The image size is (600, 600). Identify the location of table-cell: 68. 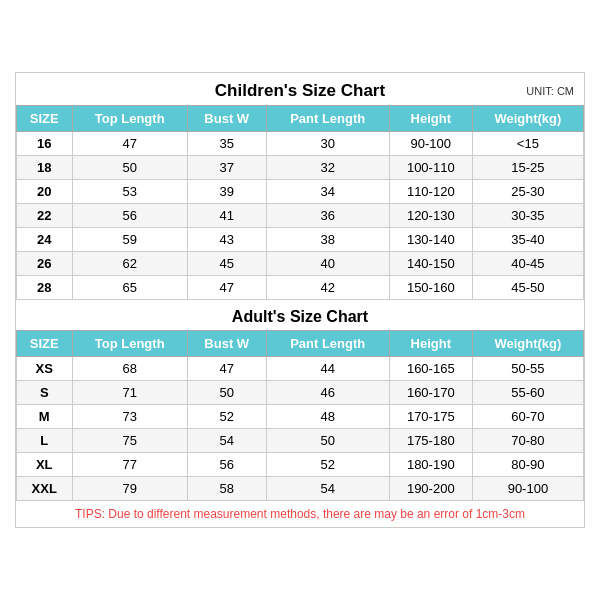
(130, 369).